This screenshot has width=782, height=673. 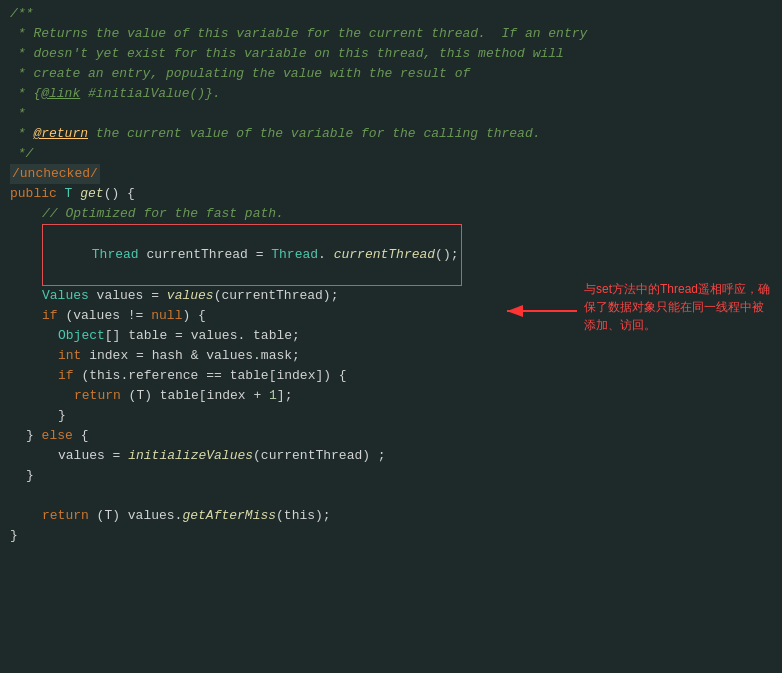 I want to click on highlighted-code: Thread currentThread = Thread. currentTh…, so click(x=252, y=255).